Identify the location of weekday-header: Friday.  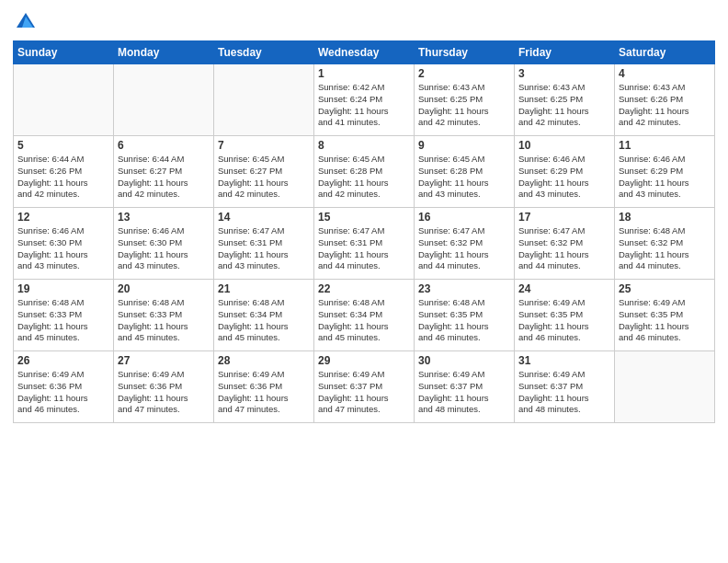
(564, 53).